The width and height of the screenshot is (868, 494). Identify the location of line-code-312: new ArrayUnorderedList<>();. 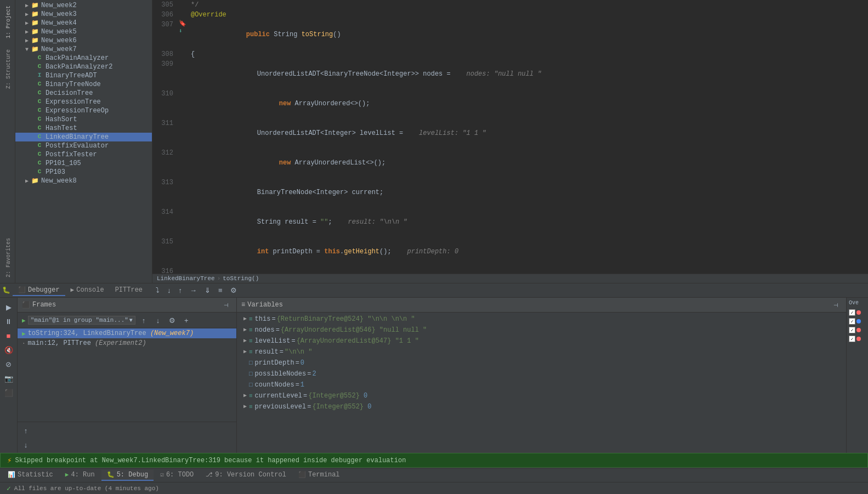
(529, 163).